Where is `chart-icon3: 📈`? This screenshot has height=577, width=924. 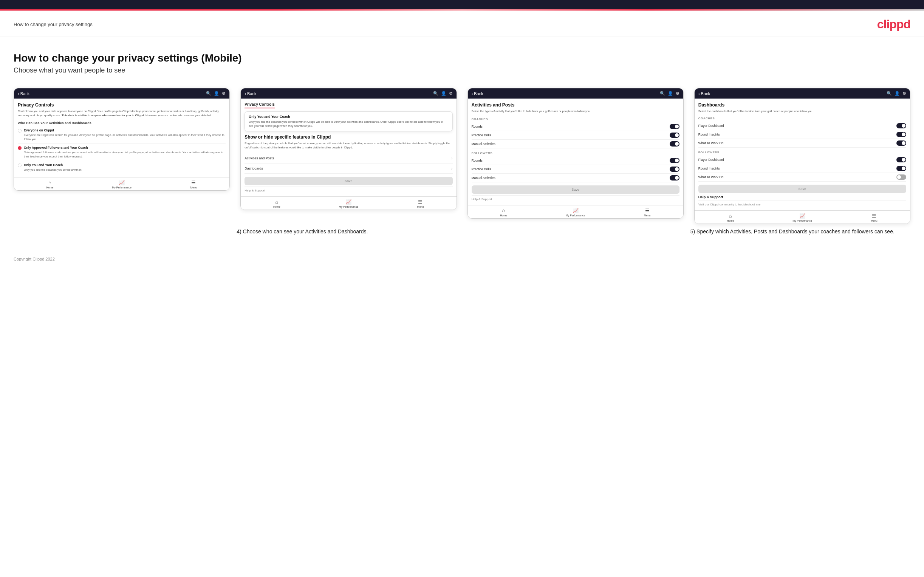 chart-icon3: 📈 is located at coordinates (576, 211).